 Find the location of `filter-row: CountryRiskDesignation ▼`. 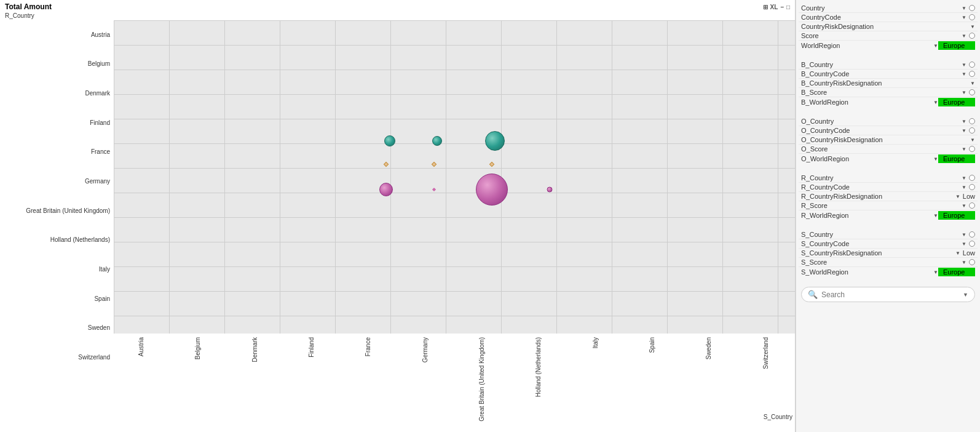

filter-row: CountryRiskDesignation ▼ is located at coordinates (888, 27).